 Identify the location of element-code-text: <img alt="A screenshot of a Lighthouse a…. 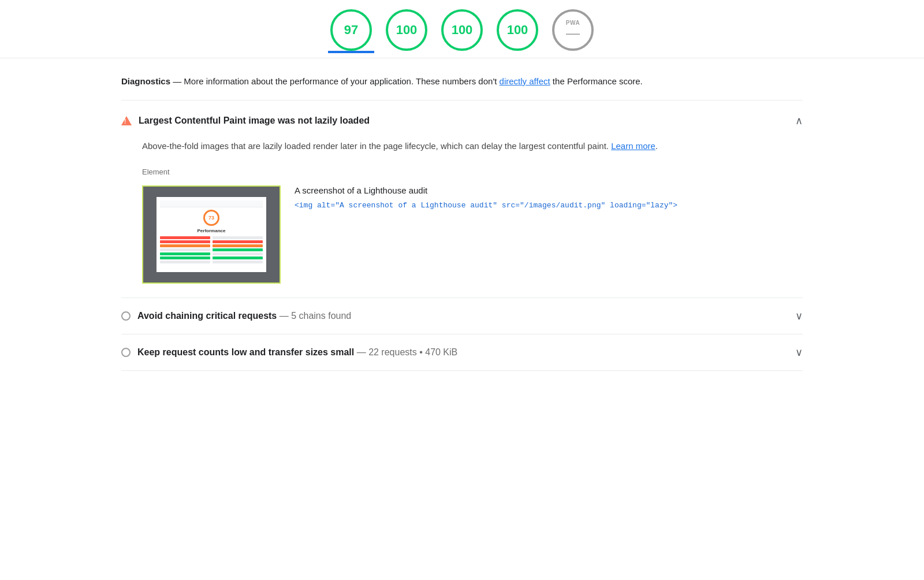
(486, 206).